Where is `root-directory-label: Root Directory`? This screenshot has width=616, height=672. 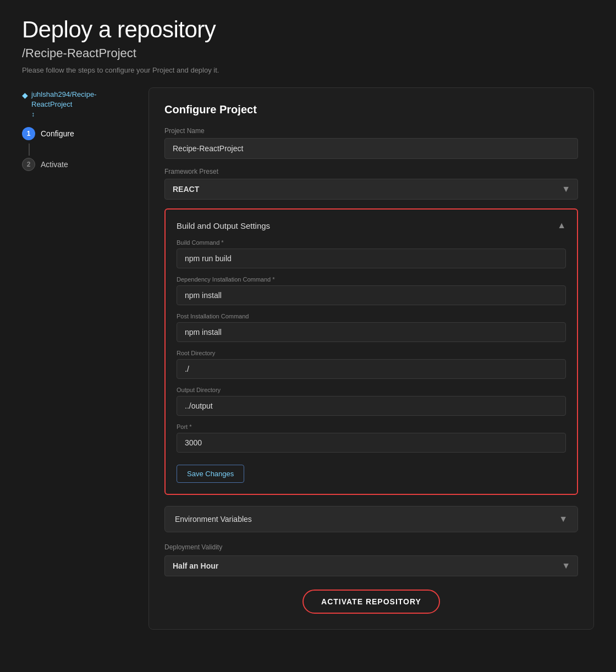
root-directory-label: Root Directory is located at coordinates (371, 353).